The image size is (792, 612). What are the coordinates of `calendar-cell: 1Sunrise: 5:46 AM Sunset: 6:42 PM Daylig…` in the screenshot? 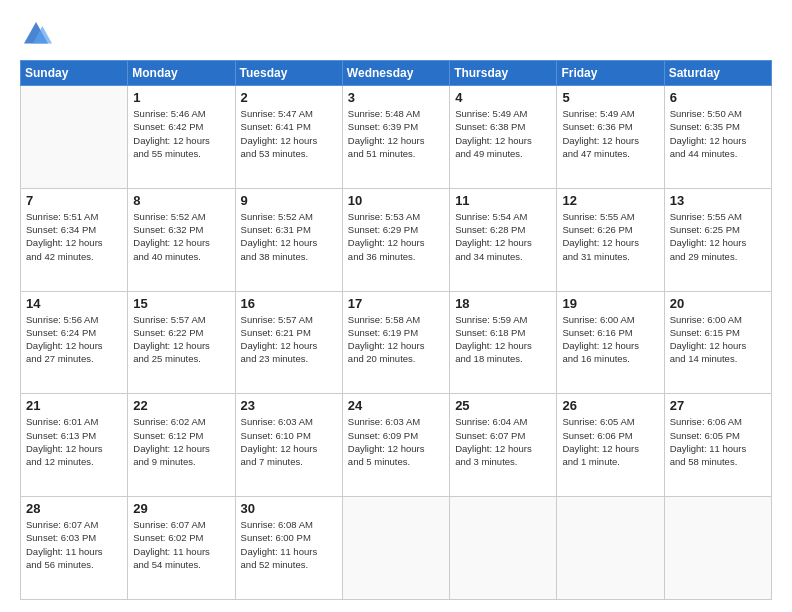 It's located at (182, 138).